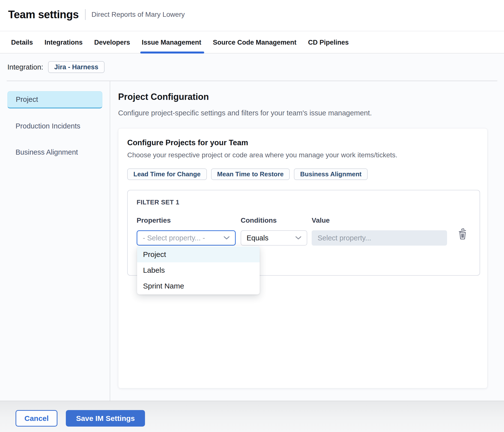 Image resolution: width=504 pixels, height=432 pixels. I want to click on column-label-conditions: Conditions, so click(274, 220).